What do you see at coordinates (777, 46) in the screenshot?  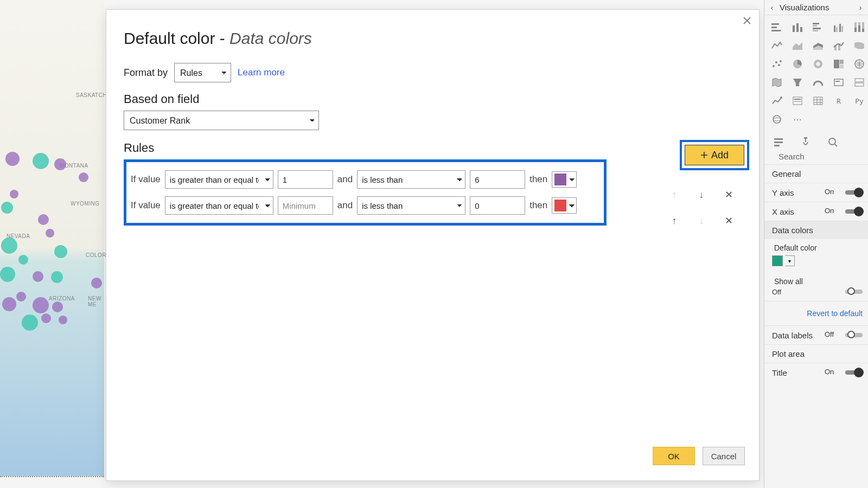 I see `viz-line-icon` at bounding box center [777, 46].